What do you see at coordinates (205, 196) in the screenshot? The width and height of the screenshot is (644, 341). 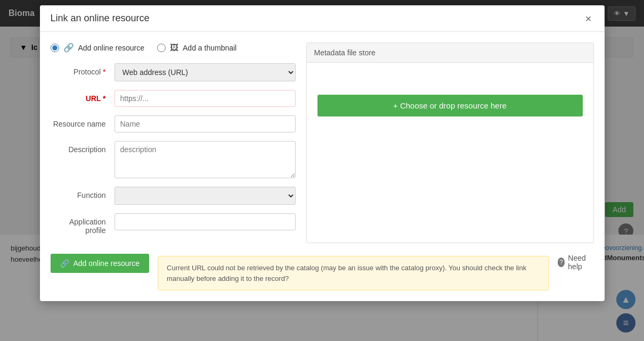 I see `function-select` at bounding box center [205, 196].